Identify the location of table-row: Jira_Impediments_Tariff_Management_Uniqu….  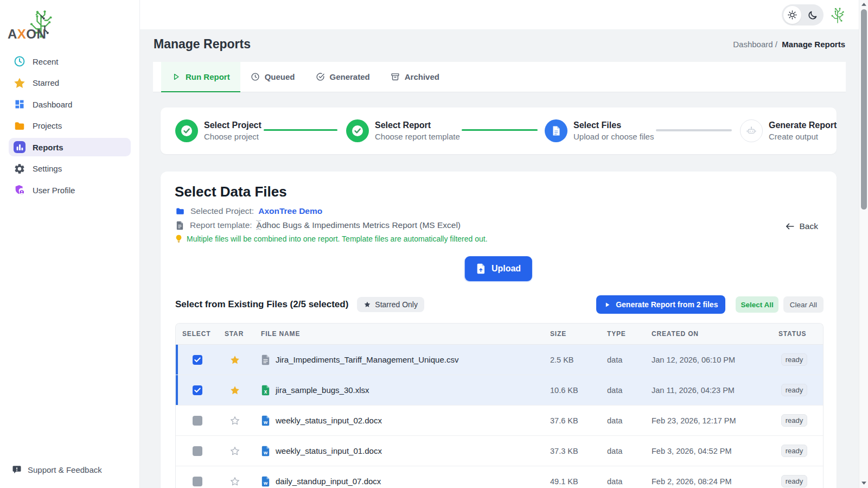
(499, 360).